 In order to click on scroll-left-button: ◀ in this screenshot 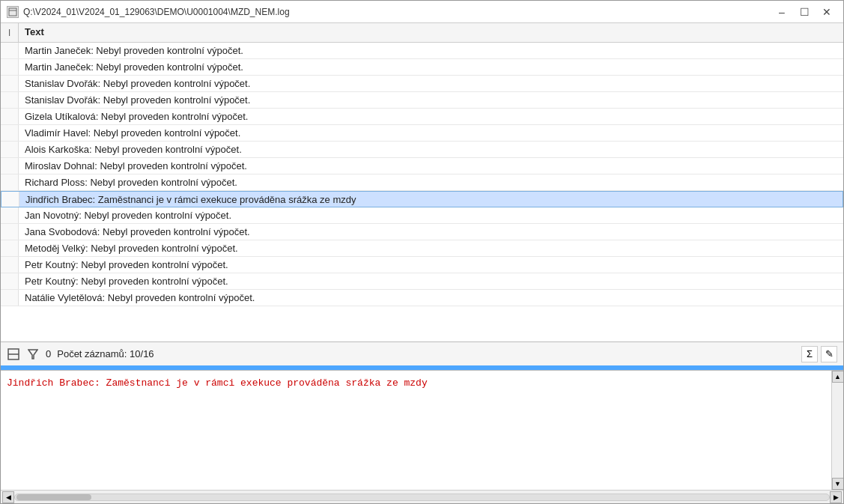, I will do `click(8, 497)`.